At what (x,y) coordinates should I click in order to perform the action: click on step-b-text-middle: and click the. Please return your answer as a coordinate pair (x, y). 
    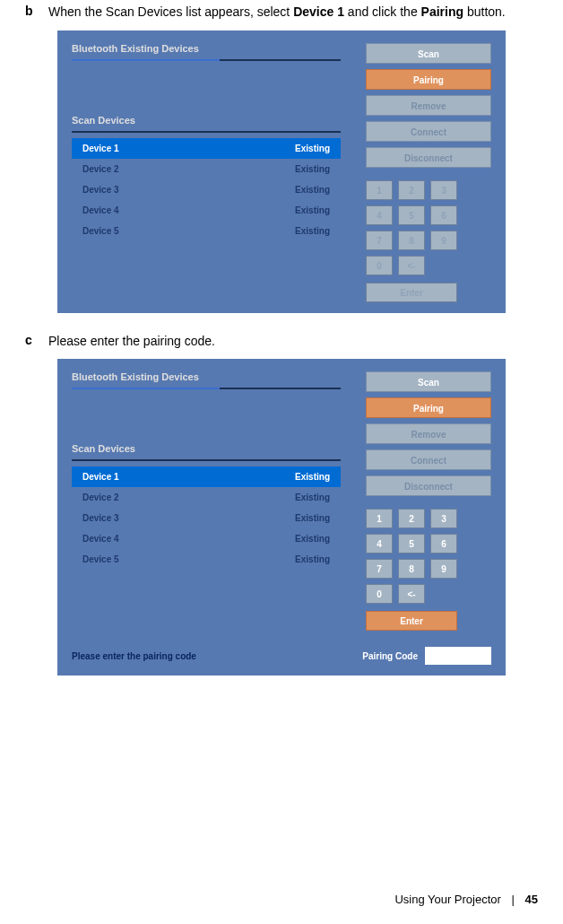
    Looking at the image, I should click on (383, 12).